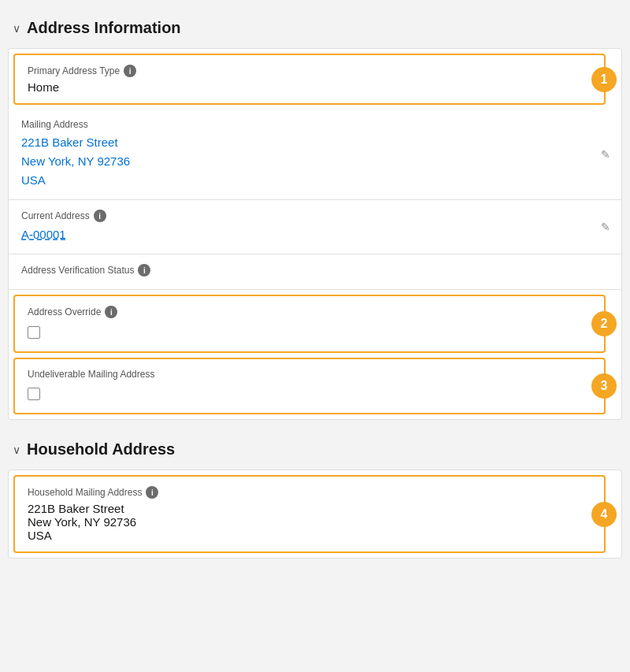 The image size is (630, 672). What do you see at coordinates (315, 273) in the screenshot?
I see `address-verification-status-field: Address Verification Status i` at bounding box center [315, 273].